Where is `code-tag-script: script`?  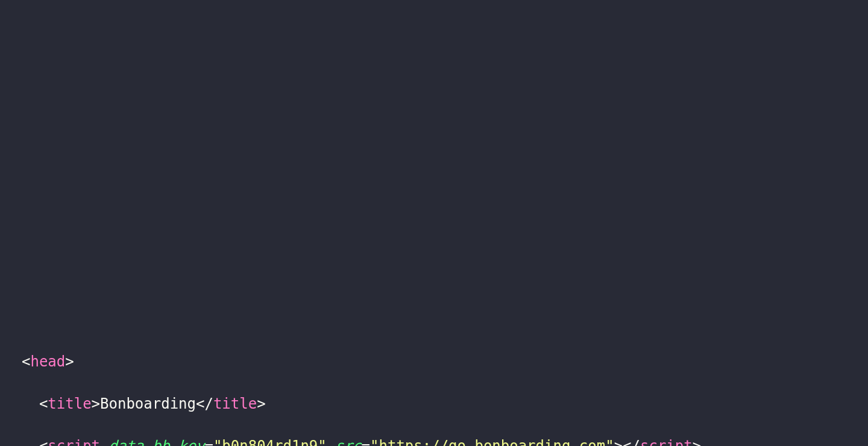 code-tag-script: script is located at coordinates (74, 442).